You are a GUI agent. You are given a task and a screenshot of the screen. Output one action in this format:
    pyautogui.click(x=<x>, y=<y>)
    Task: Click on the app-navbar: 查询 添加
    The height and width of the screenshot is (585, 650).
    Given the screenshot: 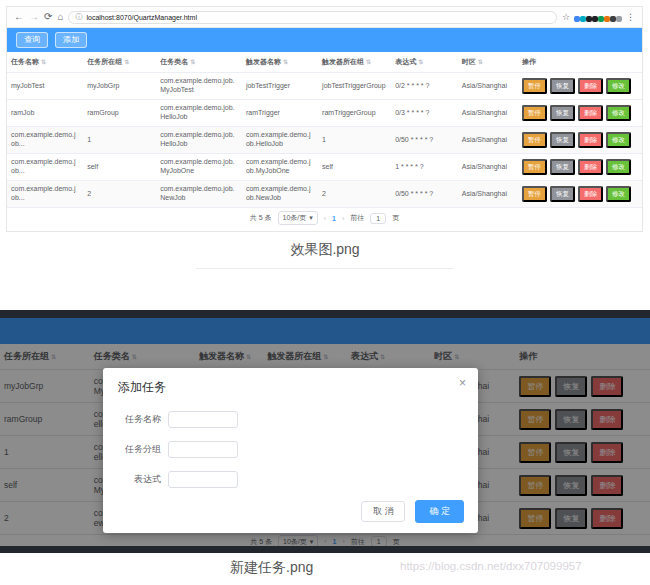 What is the action you would take?
    pyautogui.click(x=324, y=40)
    